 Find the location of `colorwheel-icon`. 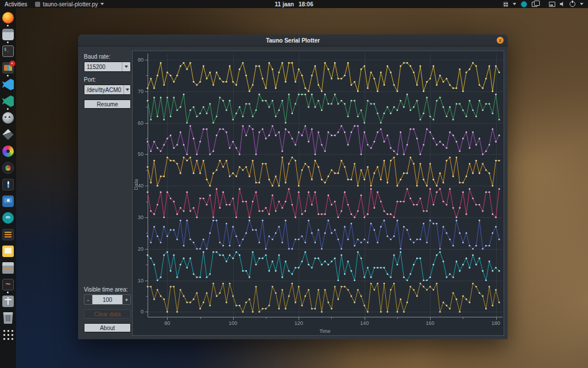

colorwheel-icon is located at coordinates (8, 151).